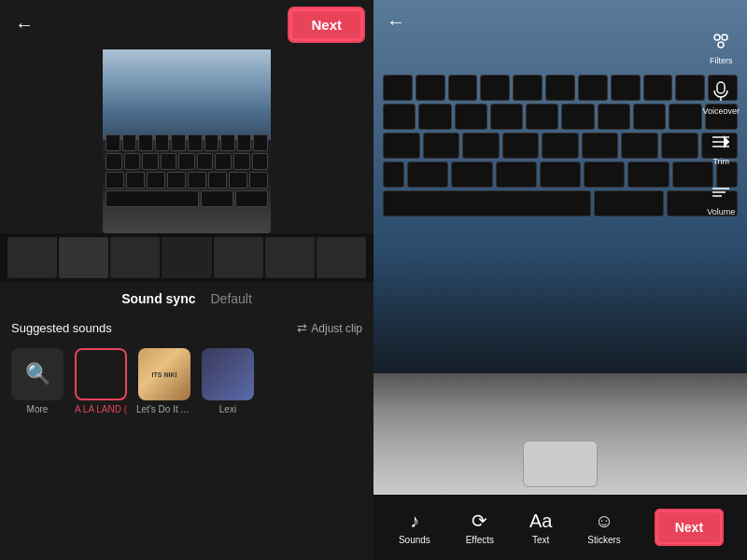 This screenshot has height=560, width=747. I want to click on sound-alaland-label: A LA LAND (, so click(101, 409).